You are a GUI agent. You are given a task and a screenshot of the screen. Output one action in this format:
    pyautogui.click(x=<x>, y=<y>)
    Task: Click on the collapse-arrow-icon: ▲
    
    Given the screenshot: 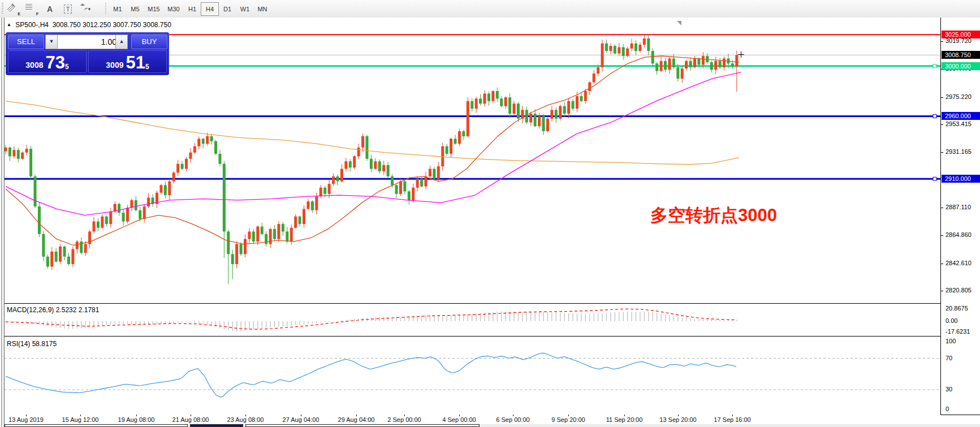 What is the action you would take?
    pyautogui.click(x=9, y=25)
    